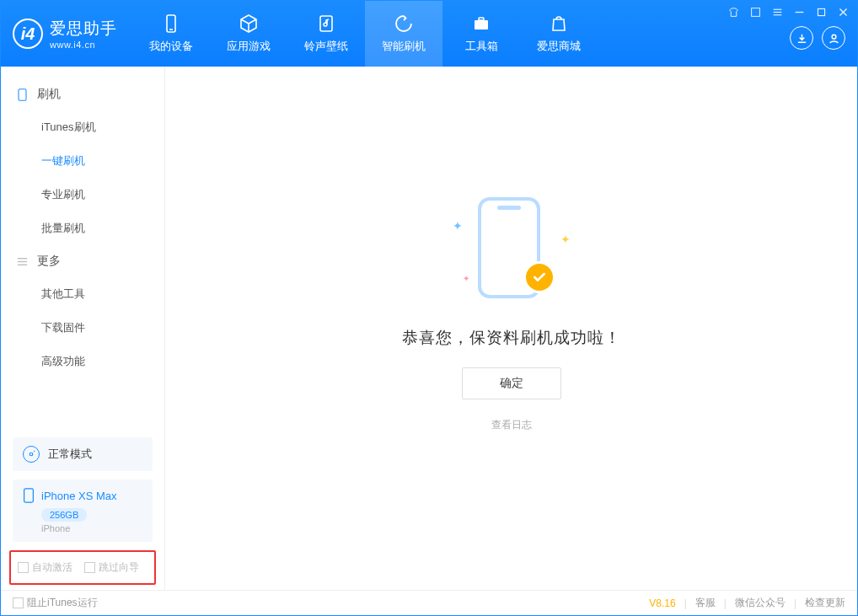  I want to click on nav-tab-device: 我的设备, so click(171, 34).